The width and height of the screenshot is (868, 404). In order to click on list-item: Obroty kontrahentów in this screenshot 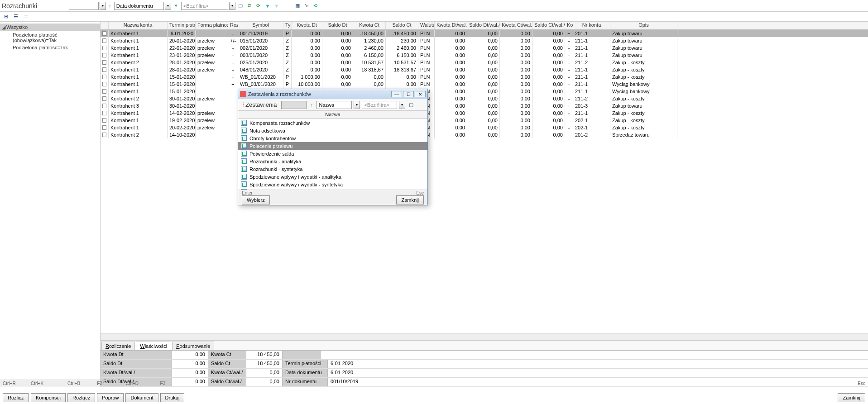, I will do `click(333, 138)`.